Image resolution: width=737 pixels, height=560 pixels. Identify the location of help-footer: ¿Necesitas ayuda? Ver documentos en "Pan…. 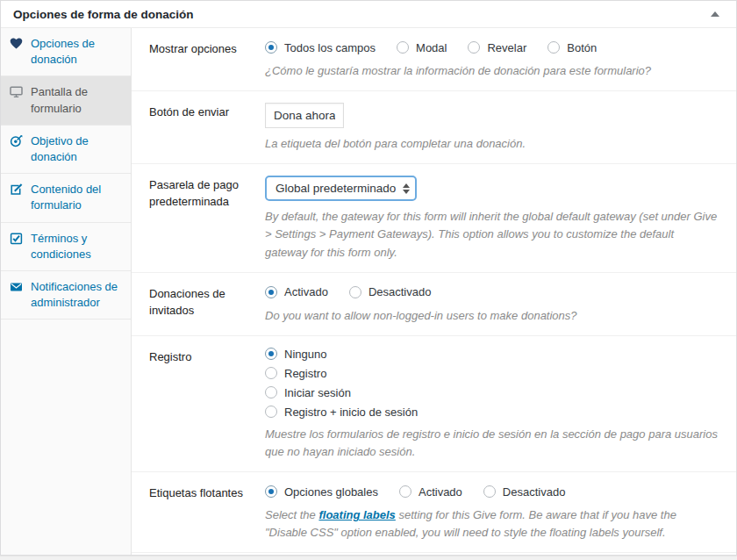
(433, 556).